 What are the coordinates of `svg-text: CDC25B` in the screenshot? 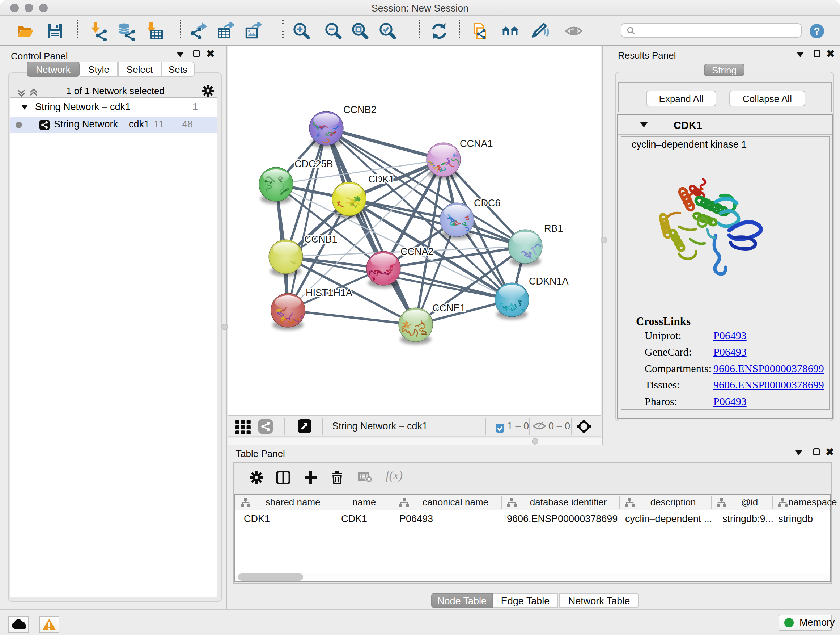 It's located at (314, 164).